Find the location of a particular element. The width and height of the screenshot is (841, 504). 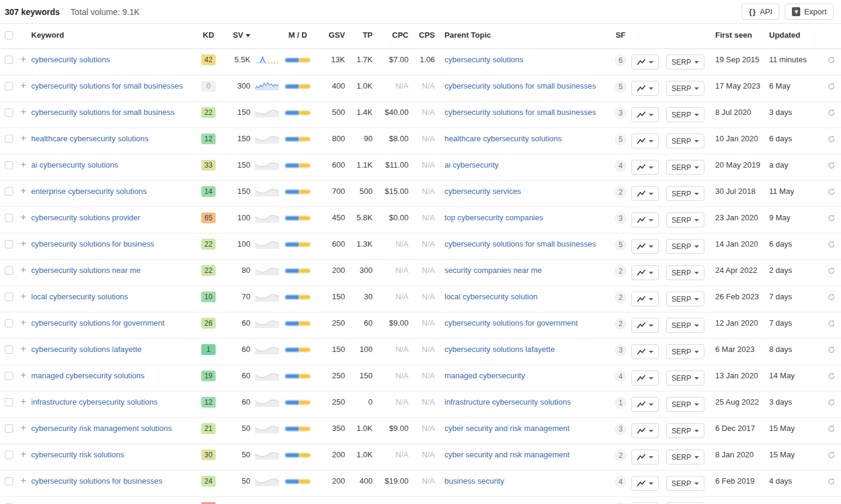

api-button: {} API is located at coordinates (761, 12).